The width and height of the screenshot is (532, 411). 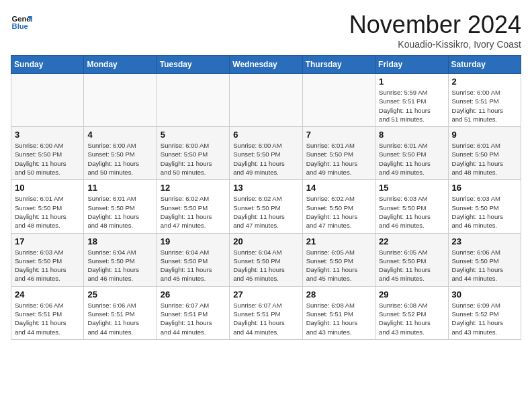 I want to click on day-cell-23: 23Sunrise: 6:06 AM Sunset: 5:50 PM Dayli…, so click(x=484, y=259).